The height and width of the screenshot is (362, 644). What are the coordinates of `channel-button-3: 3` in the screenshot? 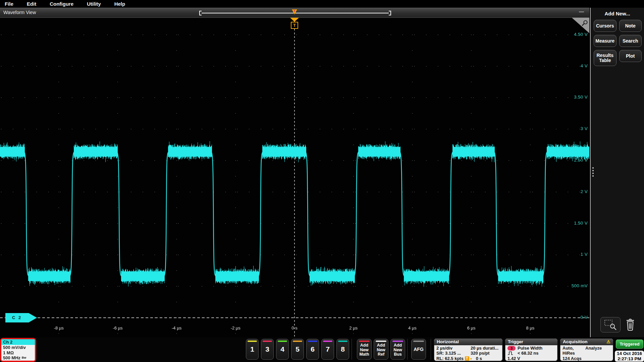 It's located at (267, 349).